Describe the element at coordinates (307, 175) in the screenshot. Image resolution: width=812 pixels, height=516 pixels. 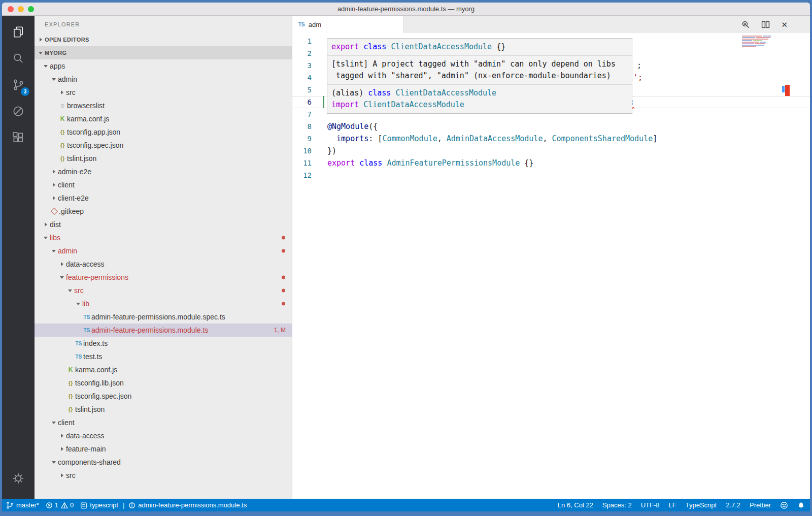
I see `line-number: 12` at that location.